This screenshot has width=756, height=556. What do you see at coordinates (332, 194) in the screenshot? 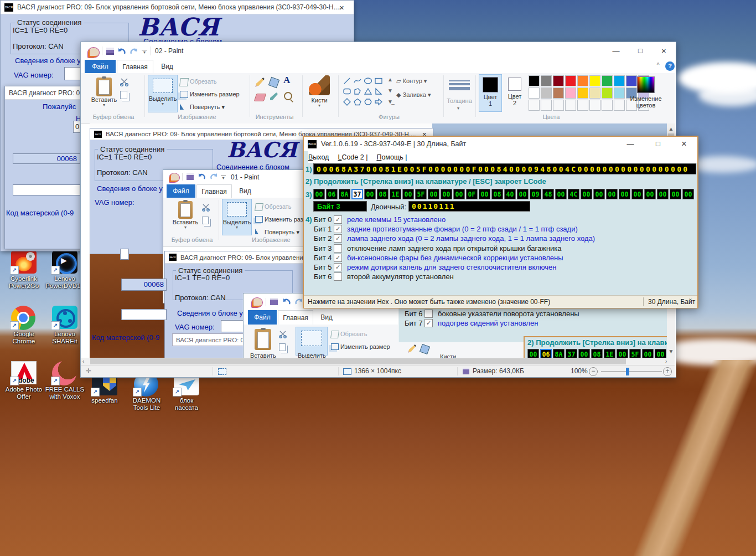
I see `hex-byte: 06` at bounding box center [332, 194].